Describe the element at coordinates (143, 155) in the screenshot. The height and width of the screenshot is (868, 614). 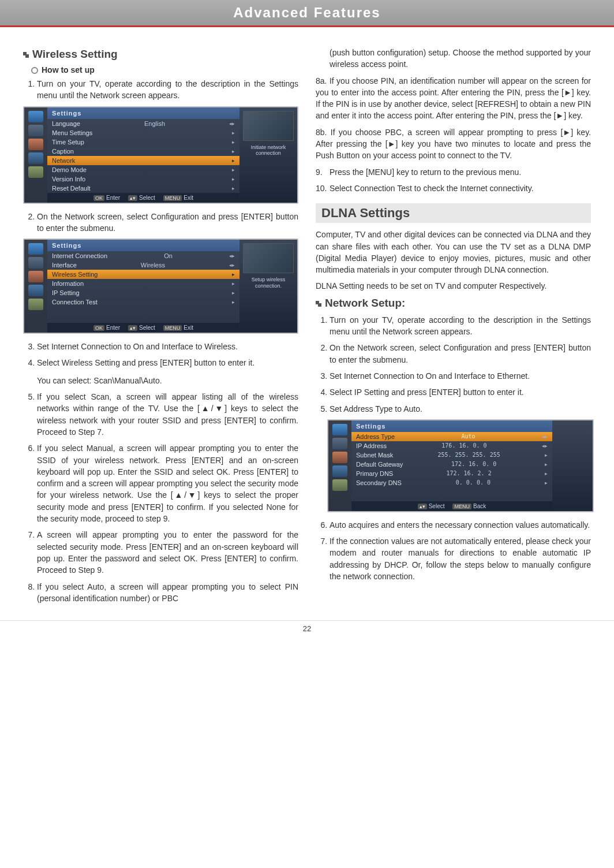
I see `tv-menu-main: Settings LanguageEnglish◂▸ Menu Settings…` at that location.